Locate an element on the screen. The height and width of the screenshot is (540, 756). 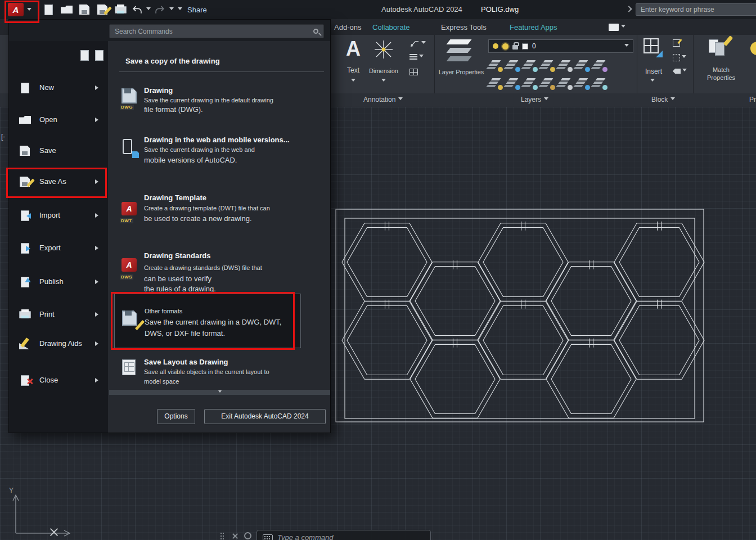
app-menu-item-new: New is located at coordinates (58, 88).